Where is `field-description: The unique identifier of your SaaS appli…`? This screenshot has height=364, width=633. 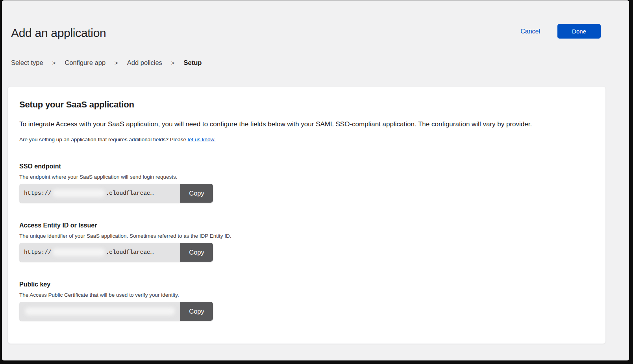 field-description: The unique identifier of your SaaS appli… is located at coordinates (307, 236).